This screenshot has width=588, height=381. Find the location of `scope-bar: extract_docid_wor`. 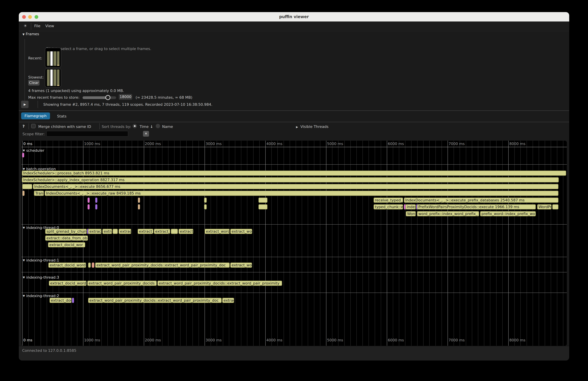

scope-bar: extract_docid_wor is located at coordinates (67, 245).